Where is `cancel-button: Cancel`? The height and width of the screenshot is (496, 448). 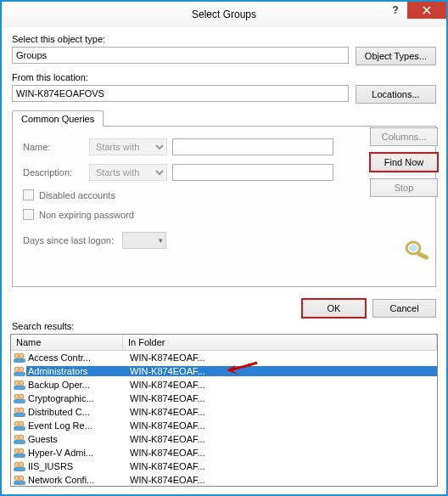 cancel-button: Cancel is located at coordinates (404, 308).